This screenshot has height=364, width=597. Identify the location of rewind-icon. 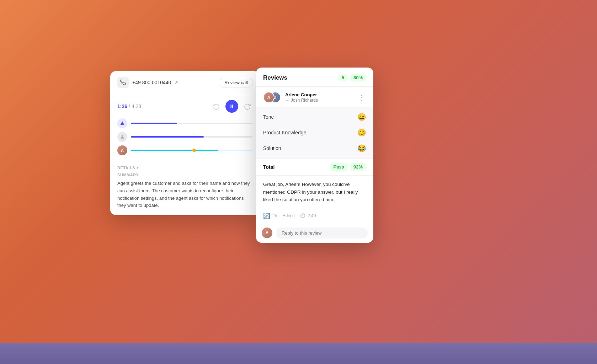
(216, 106).